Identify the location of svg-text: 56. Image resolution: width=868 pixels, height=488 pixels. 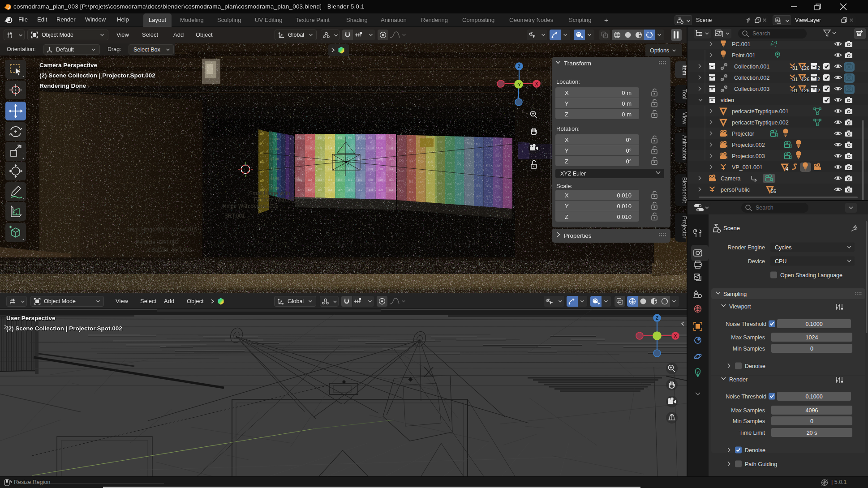
(773, 191).